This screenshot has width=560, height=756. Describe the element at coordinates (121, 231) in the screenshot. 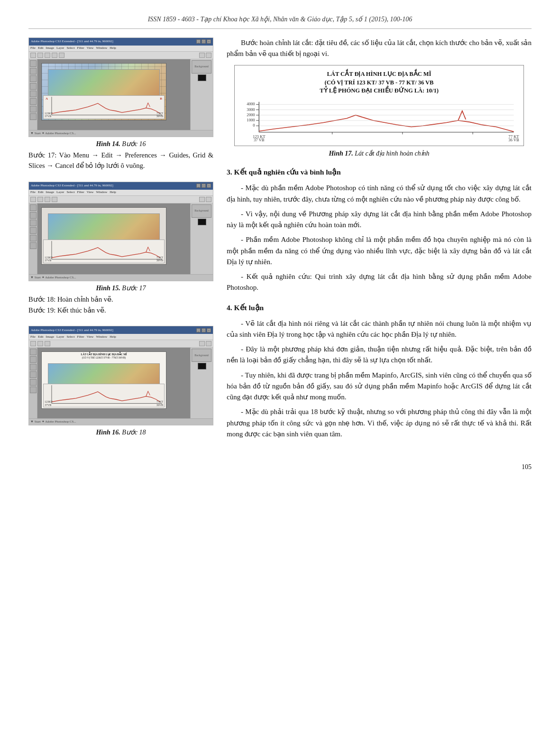

I see `figure-15-image: Adobe Photoshop CS3 Extended - [511 and …` at that location.